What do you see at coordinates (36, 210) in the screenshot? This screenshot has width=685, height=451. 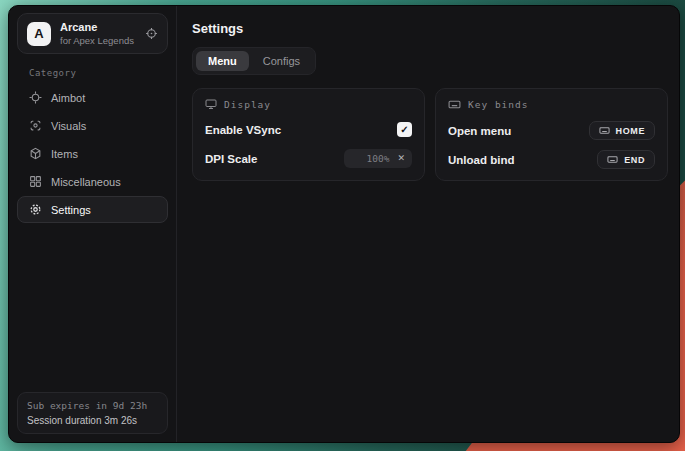 I see `gear-icon` at bounding box center [36, 210].